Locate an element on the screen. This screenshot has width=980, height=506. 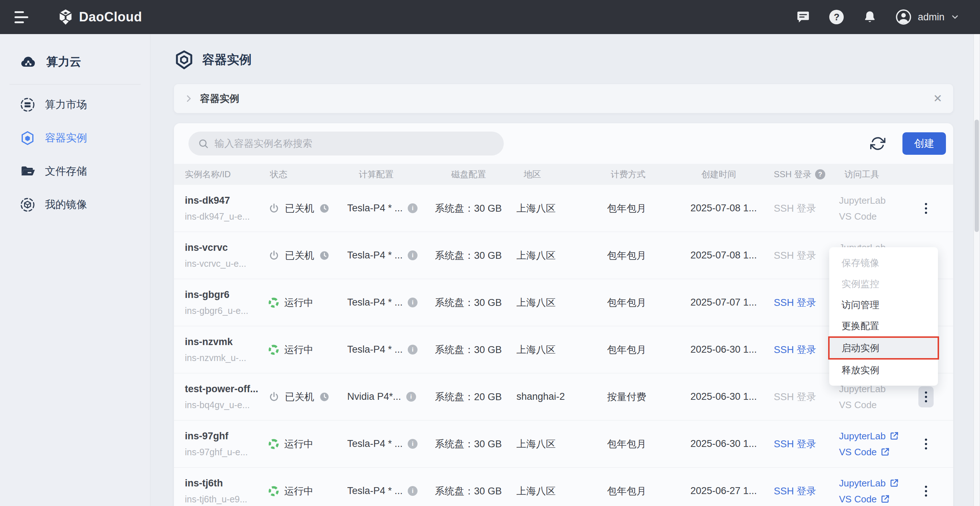
context-menu-item: 保存镜像 is located at coordinates (883, 263).